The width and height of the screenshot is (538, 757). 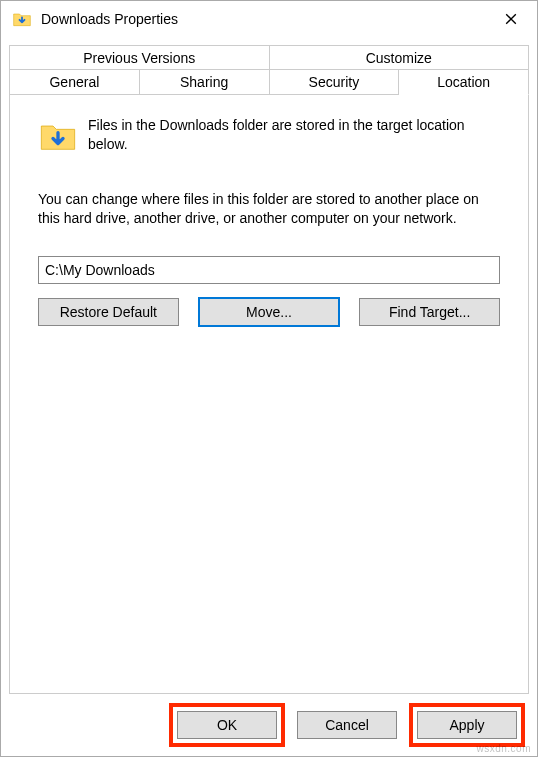 I want to click on find-target-button: Find Target..., so click(x=430, y=312).